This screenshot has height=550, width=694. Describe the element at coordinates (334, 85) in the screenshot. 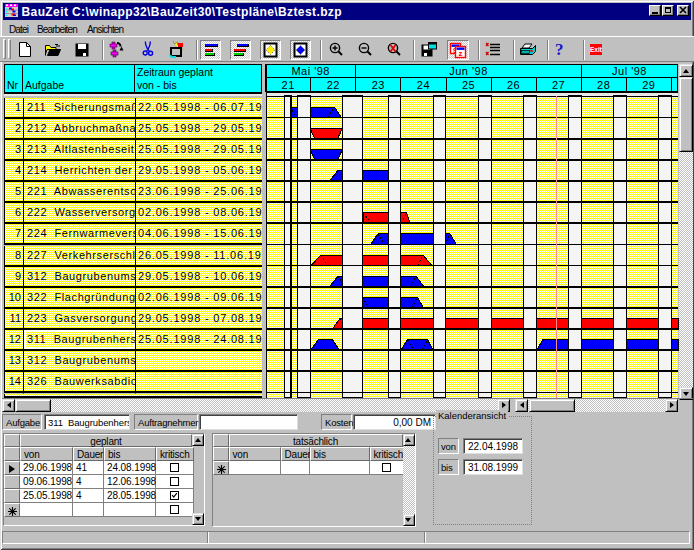

I see `svg-text: 22` at that location.